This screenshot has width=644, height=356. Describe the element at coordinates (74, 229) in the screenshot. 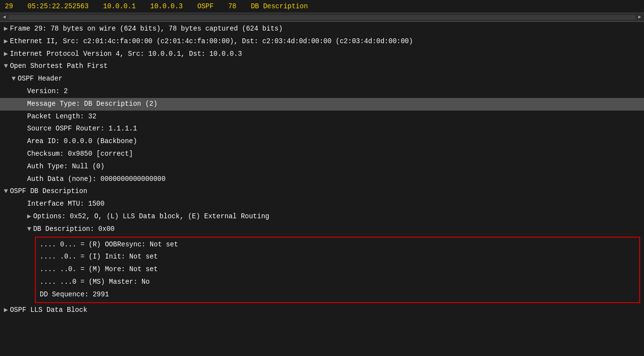

I see `db-desc-text: DB Description: 0x00` at that location.